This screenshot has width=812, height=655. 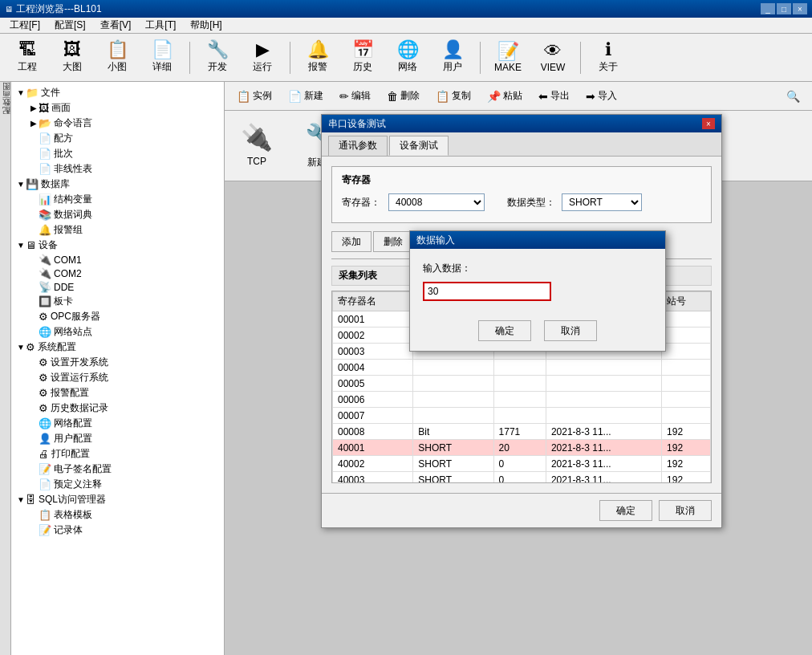 What do you see at coordinates (34, 108) in the screenshot?
I see `expand-screen: ▶` at bounding box center [34, 108].